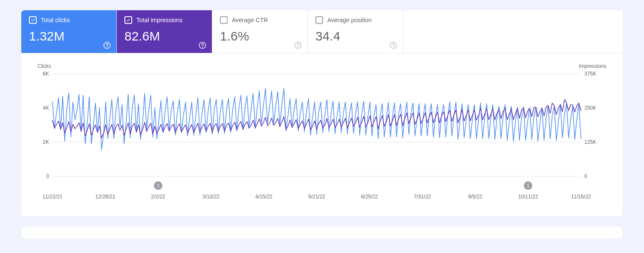  Describe the element at coordinates (317, 197) in the screenshot. I see `svg-text: 5/21/22` at that location.